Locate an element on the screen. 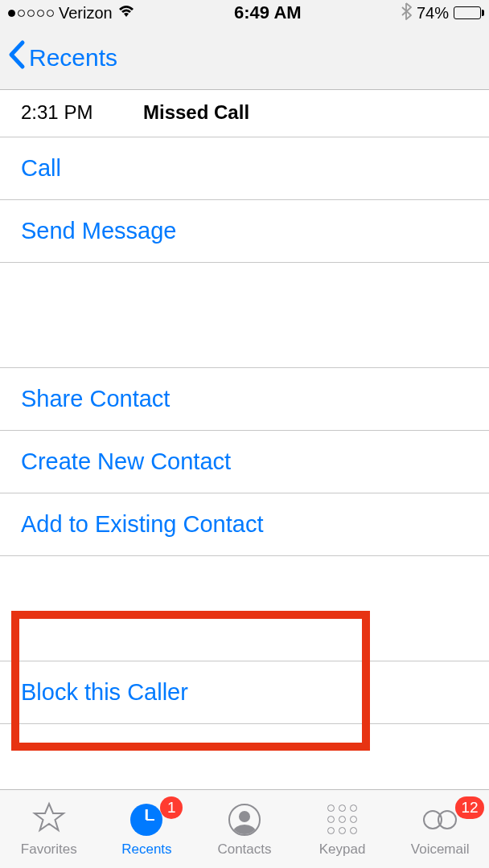 The width and height of the screenshot is (489, 868). nav-bar: Recents is located at coordinates (244, 58).